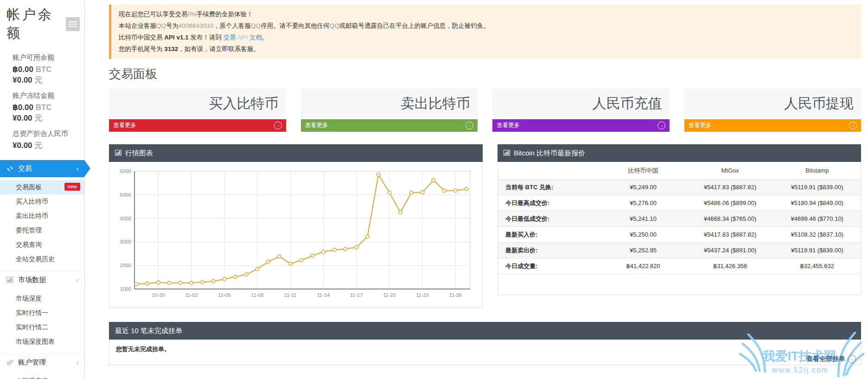 The height and width of the screenshot is (379, 868). What do you see at coordinates (730, 171) in the screenshot?
I see `quotes-column-header: MtGox` at bounding box center [730, 171].